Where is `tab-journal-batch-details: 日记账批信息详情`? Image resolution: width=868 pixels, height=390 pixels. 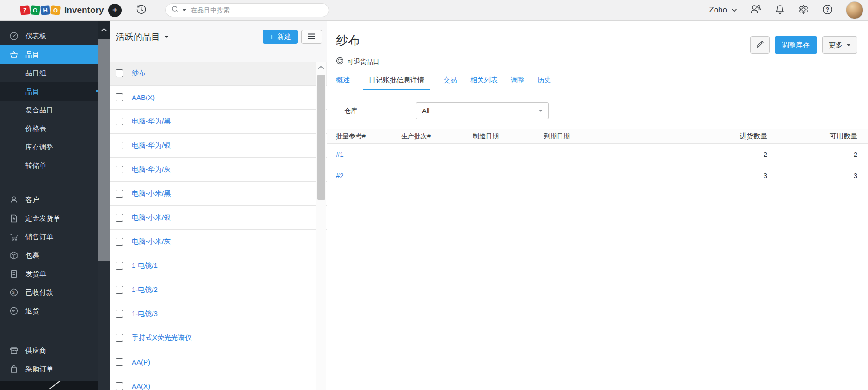
tab-journal-batch-details: 日记账批信息详情 is located at coordinates (397, 83).